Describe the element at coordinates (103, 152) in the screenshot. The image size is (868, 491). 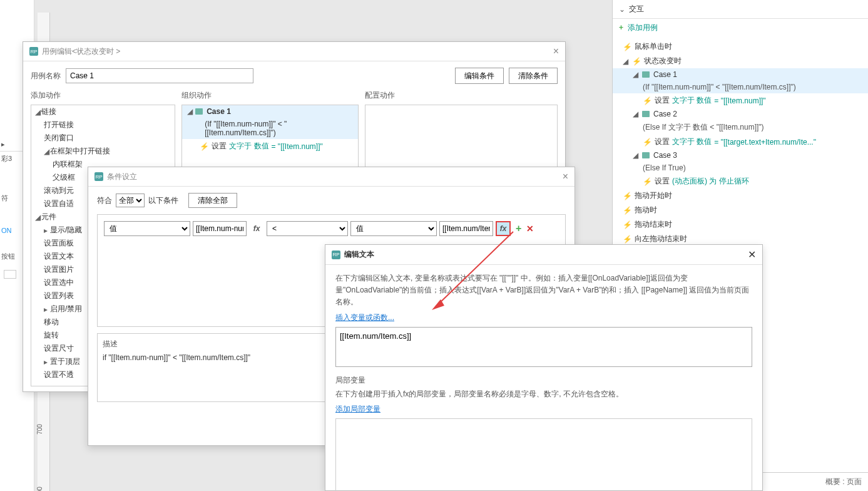
I see `tree-item: ◢在框架中打开链接` at that location.